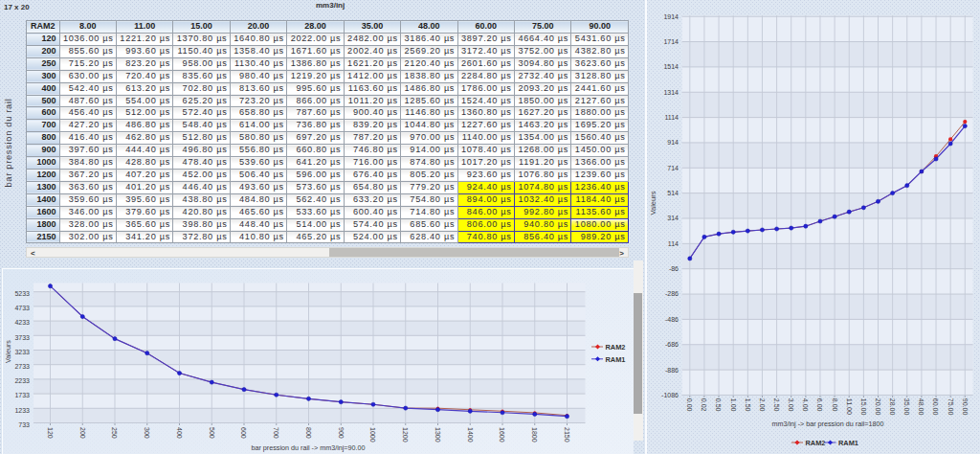  What do you see at coordinates (24, 425) in the screenshot?
I see `svg-text: 733` at bounding box center [24, 425].